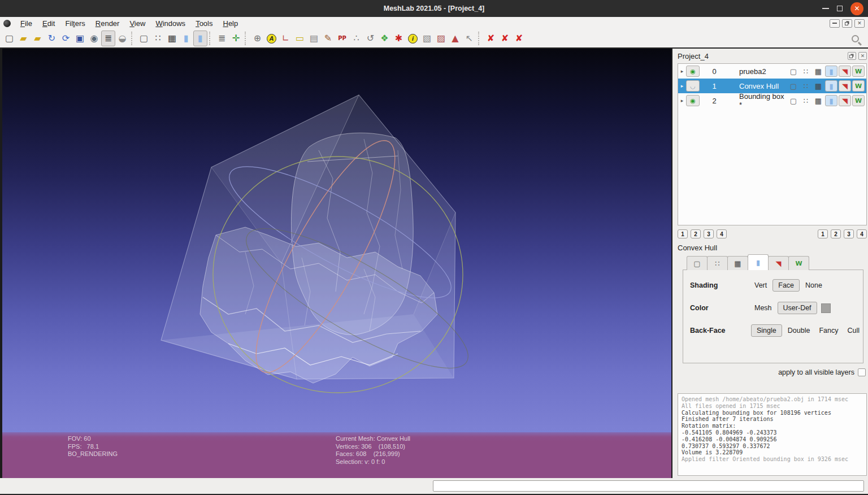 This screenshot has width=868, height=495. Describe the element at coordinates (766, 331) in the screenshot. I see `backface-option-single: Single` at that location.